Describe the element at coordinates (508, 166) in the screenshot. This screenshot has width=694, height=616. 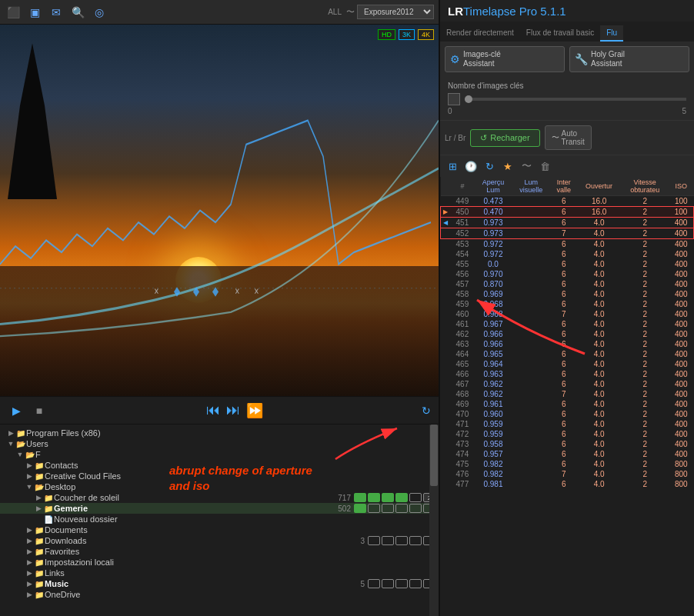
I see `tbl-star-icon: ★` at that location.